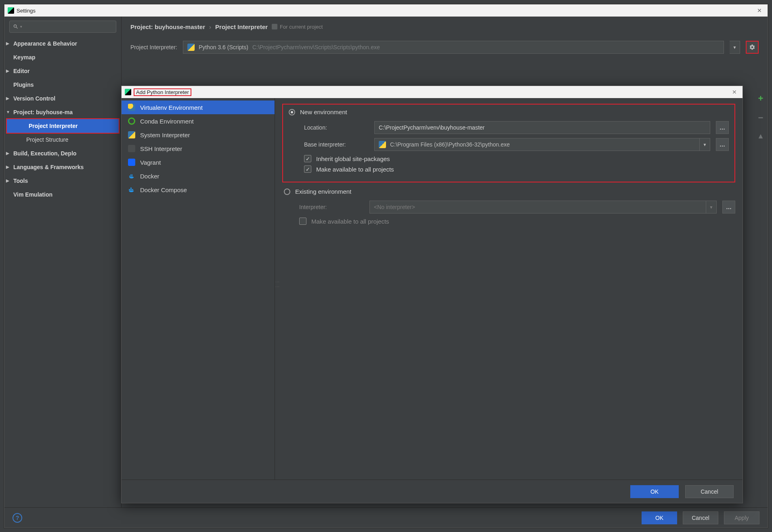 Image resolution: width=772 pixels, height=532 pixels. Describe the element at coordinates (701, 518) in the screenshot. I see `settings-cancel-button: Cancel` at that location.